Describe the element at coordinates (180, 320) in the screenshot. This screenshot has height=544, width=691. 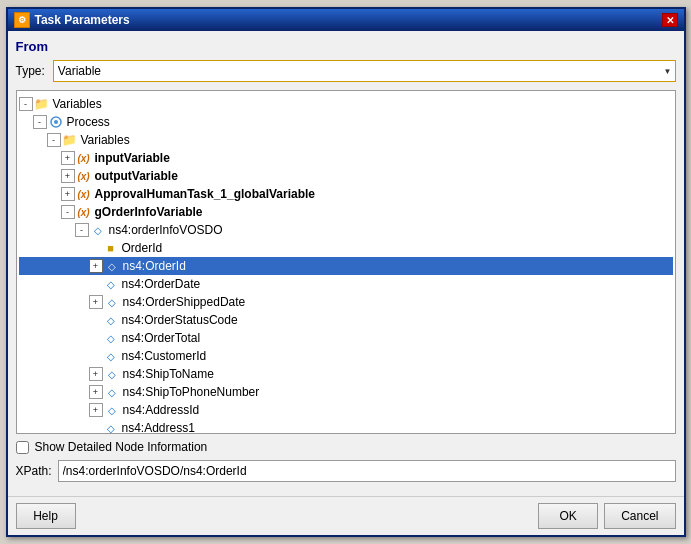
I see `item-label: ns4:OrderStatusCode` at that location.